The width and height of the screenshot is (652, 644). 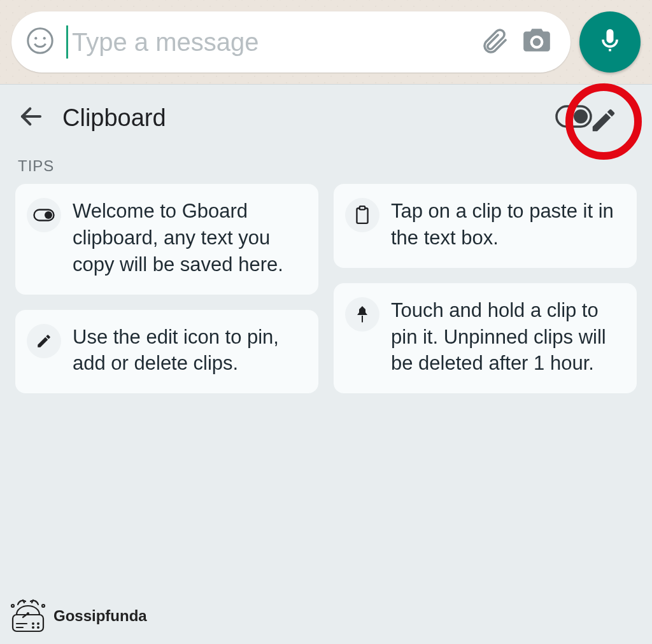 I want to click on clipboard-title: Clipboard, so click(x=300, y=118).